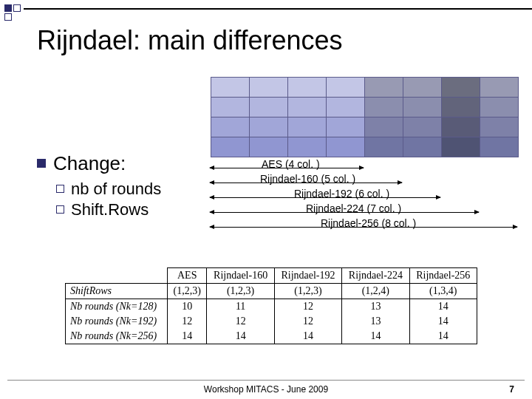 The image size is (532, 399). What do you see at coordinates (307, 179) in the screenshot?
I see `arrow-label: Rijndael-160 (5 col. )` at bounding box center [307, 179].